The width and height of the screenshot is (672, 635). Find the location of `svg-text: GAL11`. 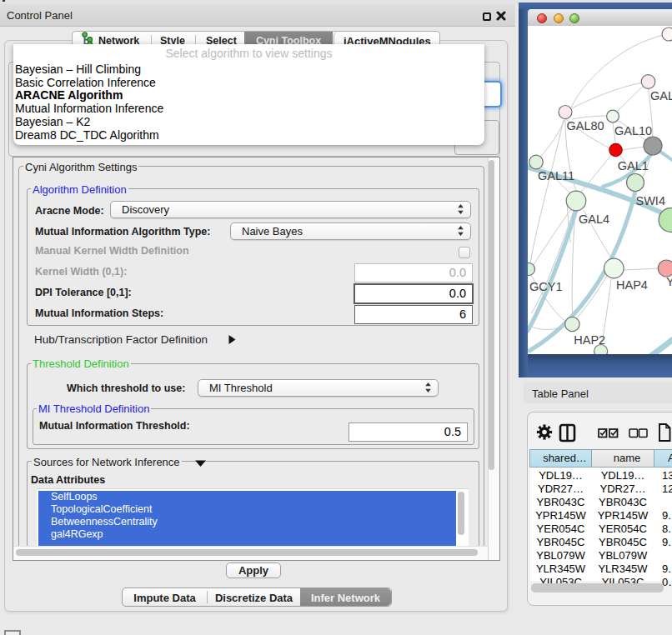

svg-text: GAL11 is located at coordinates (556, 176).